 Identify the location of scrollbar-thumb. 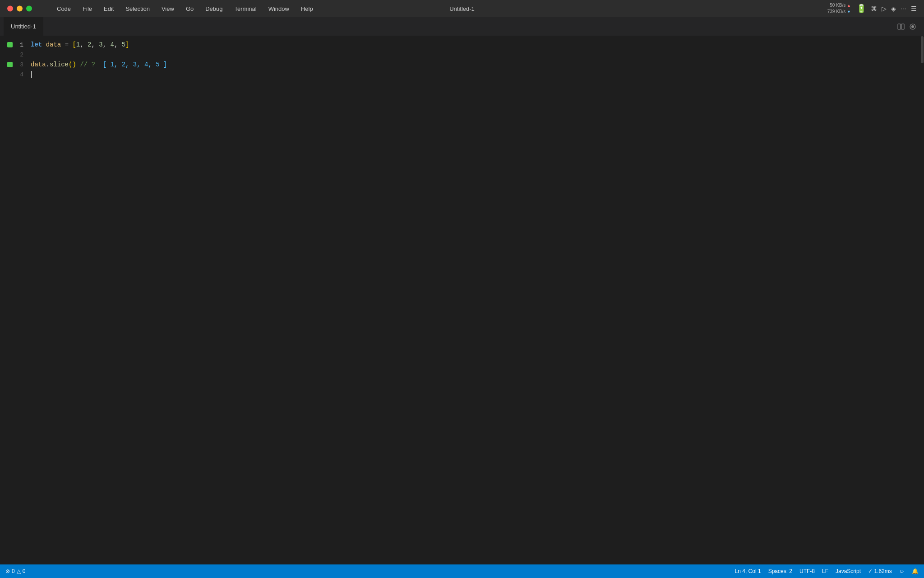
(922, 50).